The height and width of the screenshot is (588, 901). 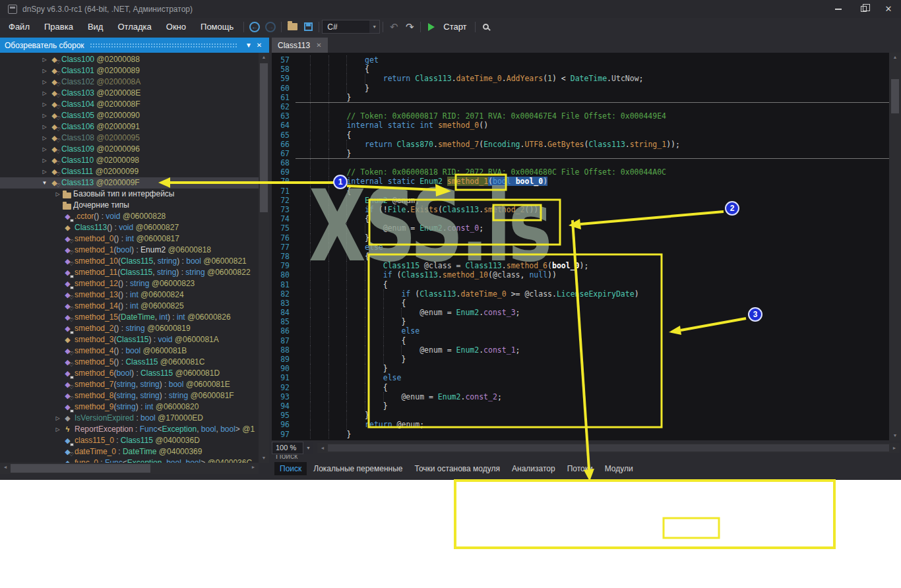 What do you see at coordinates (129, 94) in the screenshot?
I see `tree-row: ▷♡Class103 @0200008E` at bounding box center [129, 94].